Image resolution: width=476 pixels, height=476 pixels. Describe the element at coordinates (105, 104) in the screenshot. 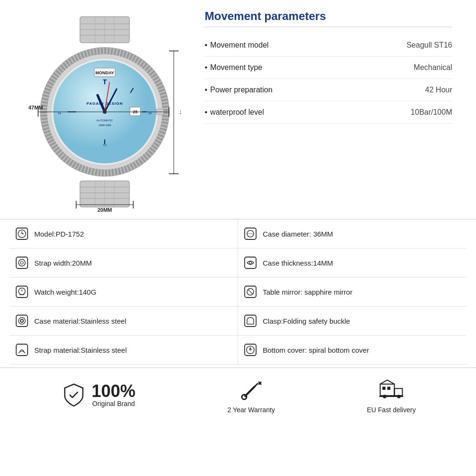

I see `svg-text: PAGANI DESIGN` at that location.